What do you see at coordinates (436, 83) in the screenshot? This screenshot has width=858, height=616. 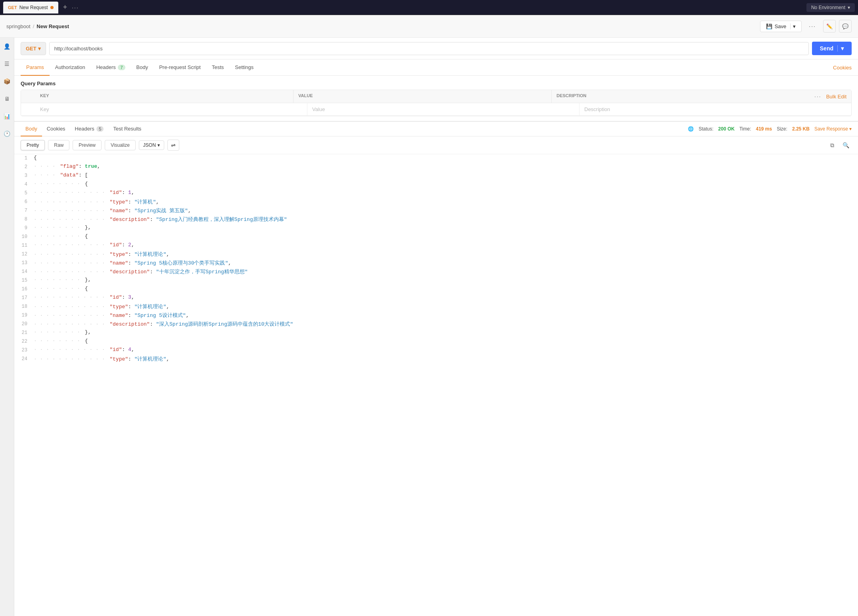 I see `query-params-title: Query Params` at bounding box center [436, 83].